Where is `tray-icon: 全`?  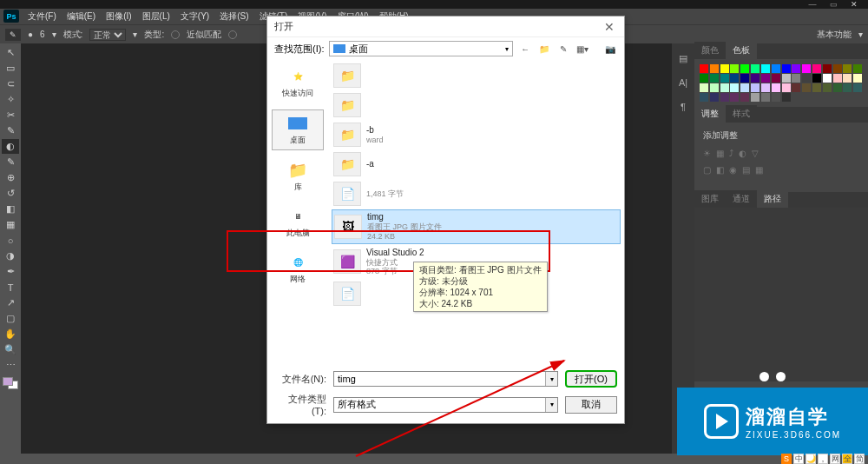 tray-icon: 全 is located at coordinates (847, 459).